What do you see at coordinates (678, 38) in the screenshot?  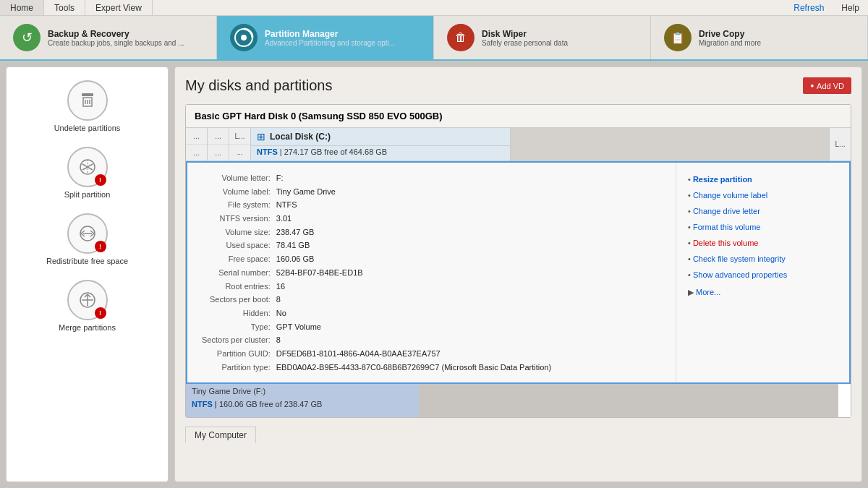 I see `drivecopy-icon: 📋` at bounding box center [678, 38].